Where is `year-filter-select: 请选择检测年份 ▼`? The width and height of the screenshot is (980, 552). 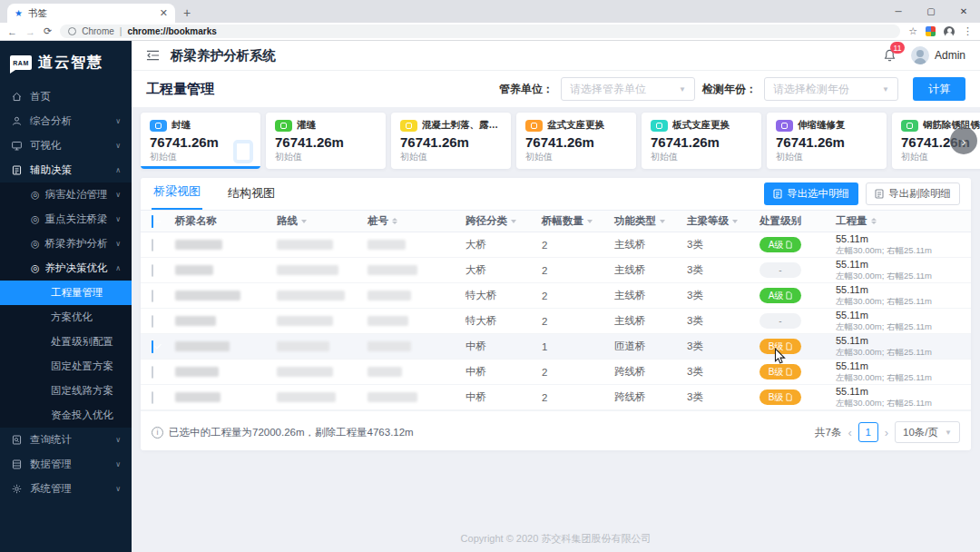
year-filter-select: 请选择检测年份 ▼ is located at coordinates (831, 89).